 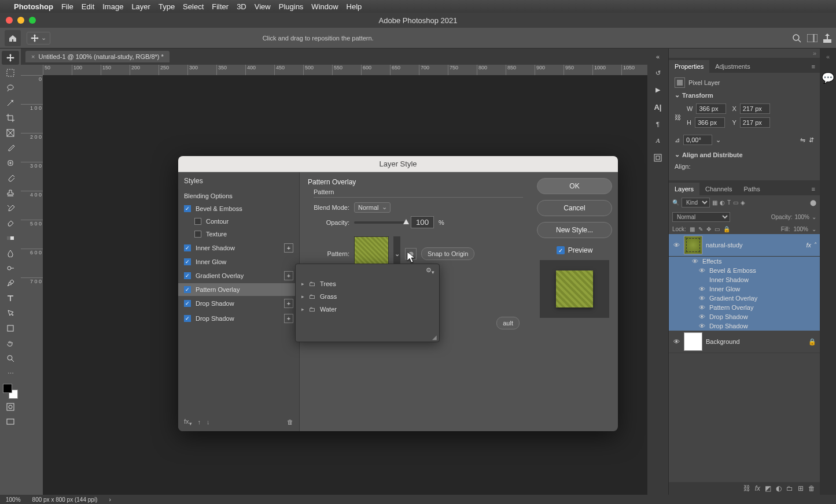 I want to click on menu-image: Image, so click(x=113, y=7).